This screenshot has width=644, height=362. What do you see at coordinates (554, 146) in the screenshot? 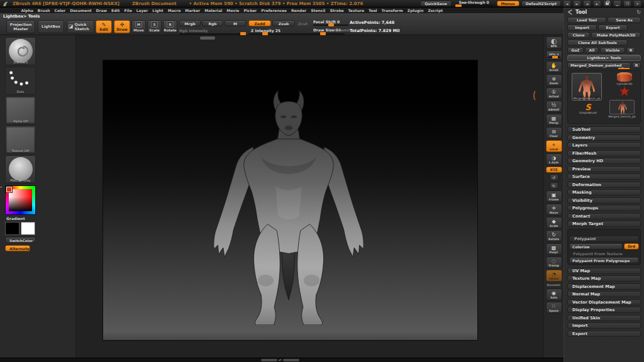
I see `right-shelf-button: ⌖ Local` at bounding box center [554, 146].